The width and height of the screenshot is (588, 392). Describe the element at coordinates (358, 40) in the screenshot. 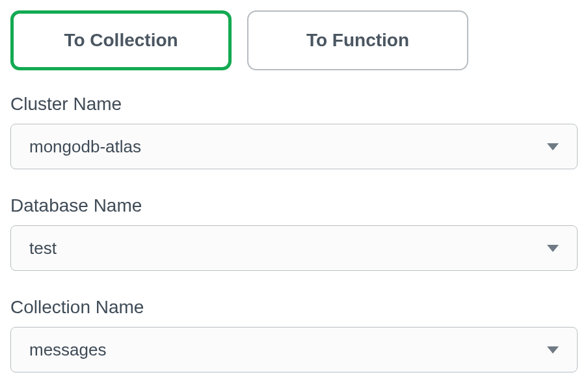

I see `tab-label: To Function` at that location.